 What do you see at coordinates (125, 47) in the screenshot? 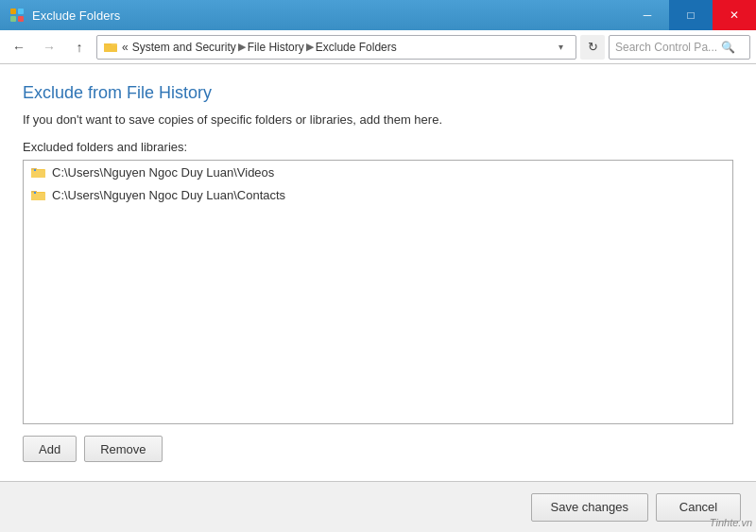
I see `path-segment-1: «` at bounding box center [125, 47].